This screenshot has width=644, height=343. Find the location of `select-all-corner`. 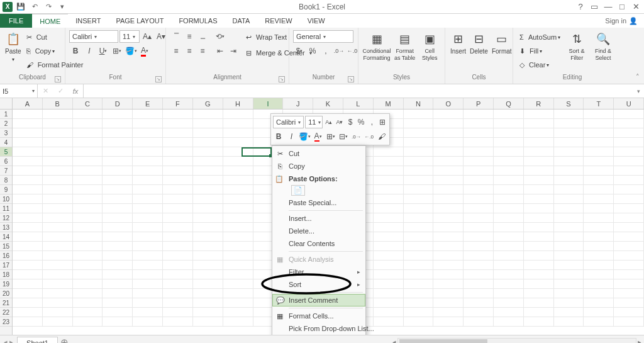

select-all-corner is located at coordinates (6, 104).